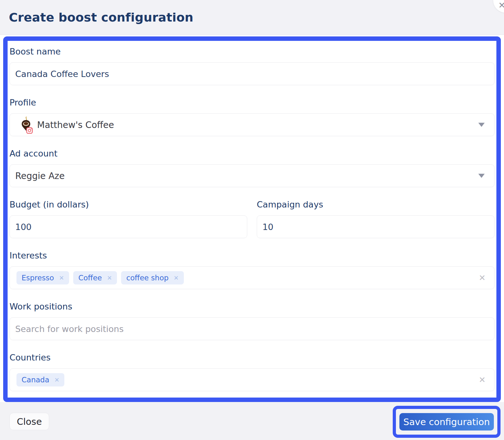 This screenshot has height=440, width=504. Describe the element at coordinates (252, 103) in the screenshot. I see `profile-label: Profile` at that location.